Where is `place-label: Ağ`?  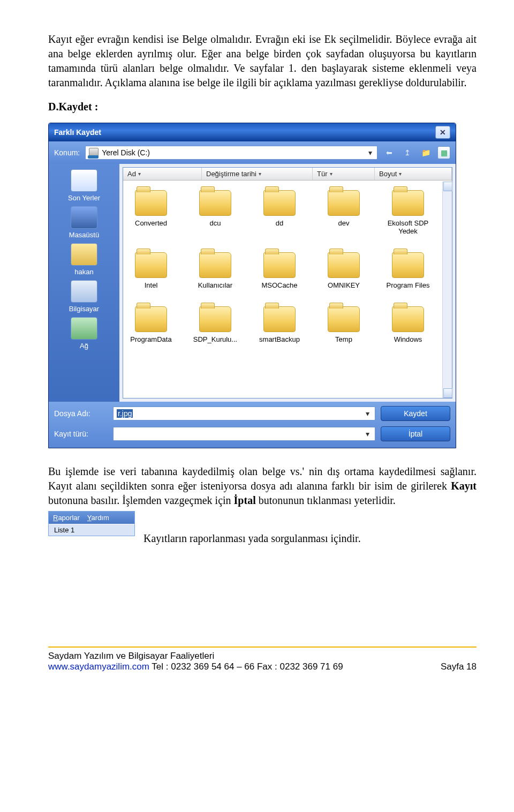
place-label: Ağ is located at coordinates (84, 346).